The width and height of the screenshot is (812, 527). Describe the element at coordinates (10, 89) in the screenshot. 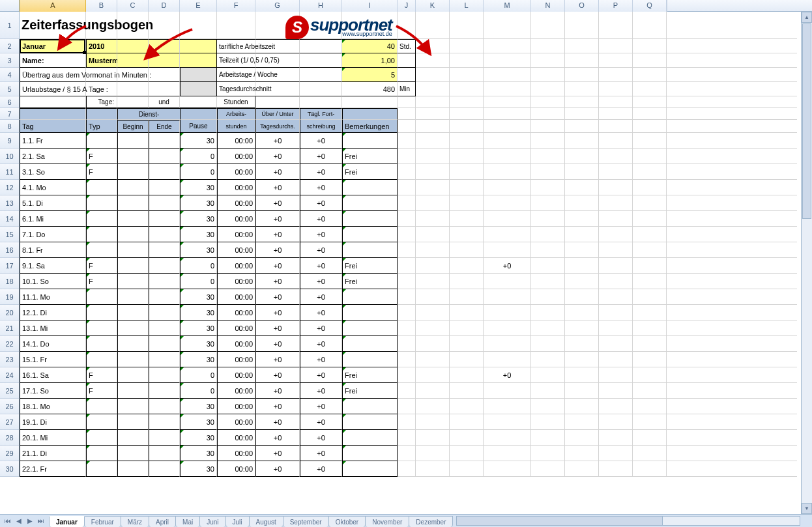

I see `row-header: 5` at that location.